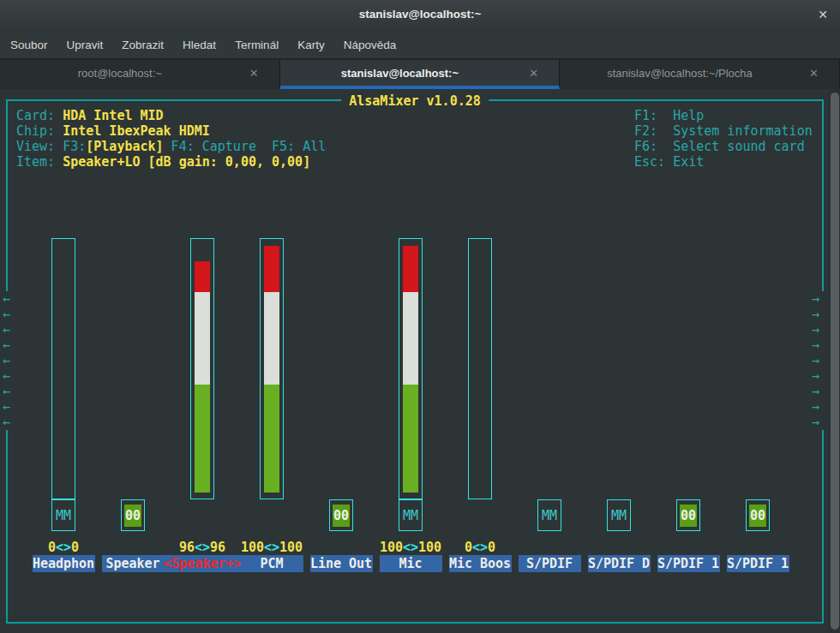  Describe the element at coordinates (411, 564) in the screenshot. I see `channel-label: Mic` at that location.